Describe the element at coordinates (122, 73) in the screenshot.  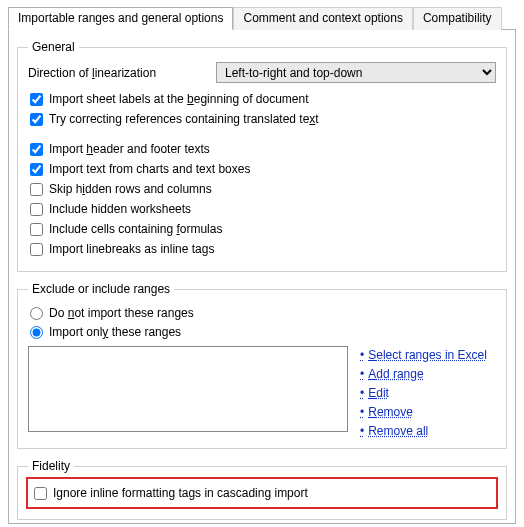
I see `direction-label: Direction of linearization` at that location.